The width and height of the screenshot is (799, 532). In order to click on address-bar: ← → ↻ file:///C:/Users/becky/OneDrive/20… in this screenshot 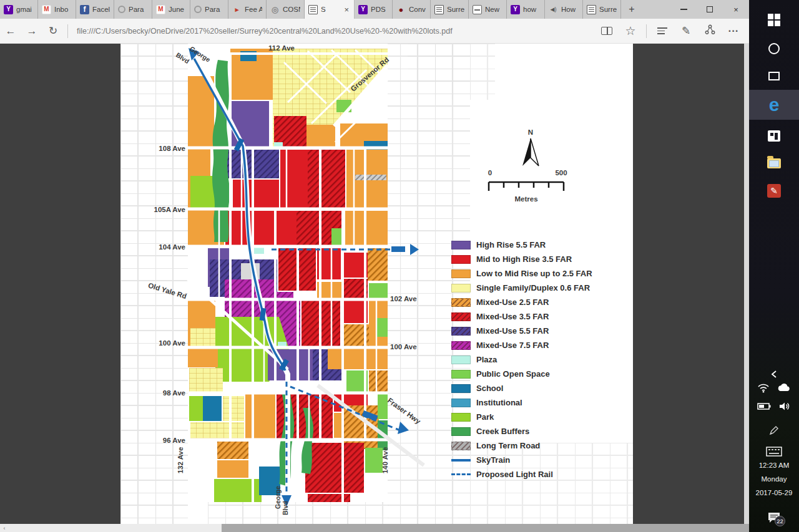, I will do `click(375, 31)`.